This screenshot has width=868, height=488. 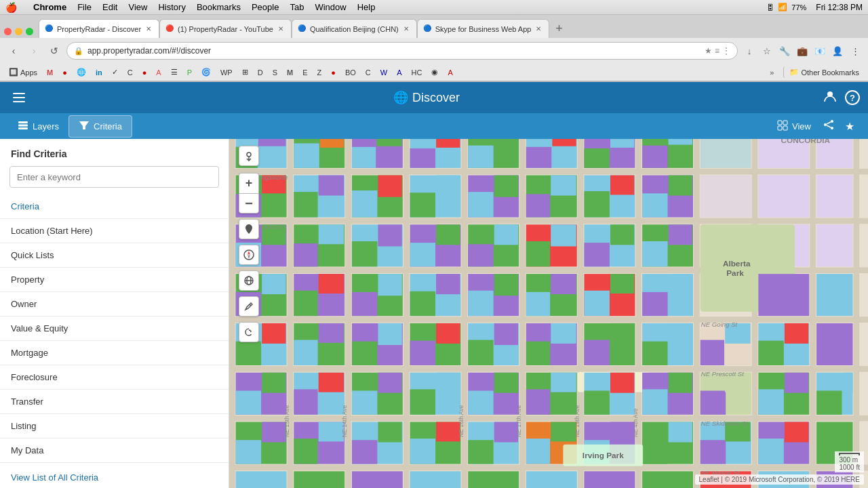 What do you see at coordinates (84, 7) in the screenshot?
I see `file-menu: File` at bounding box center [84, 7].